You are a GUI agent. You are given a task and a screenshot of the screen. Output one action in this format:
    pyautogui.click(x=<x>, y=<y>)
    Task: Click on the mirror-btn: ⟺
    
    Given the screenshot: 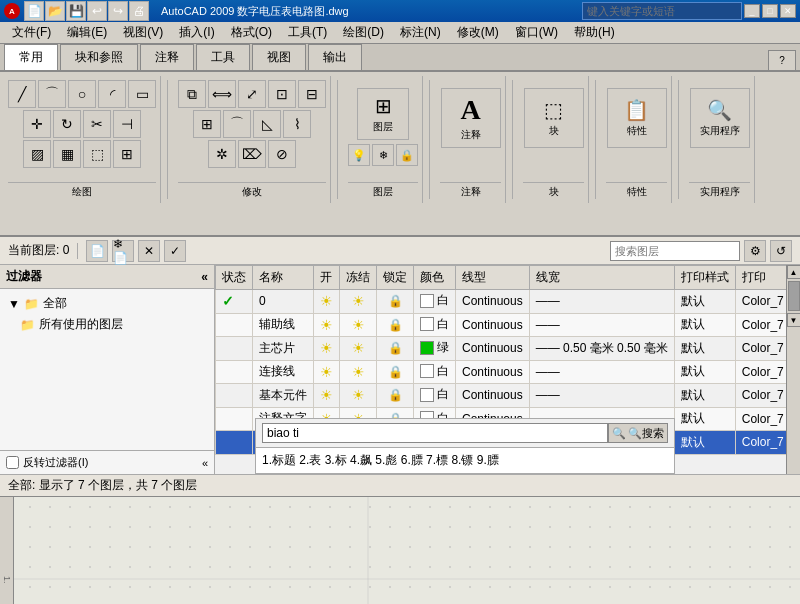 What is the action you would take?
    pyautogui.click(x=222, y=94)
    